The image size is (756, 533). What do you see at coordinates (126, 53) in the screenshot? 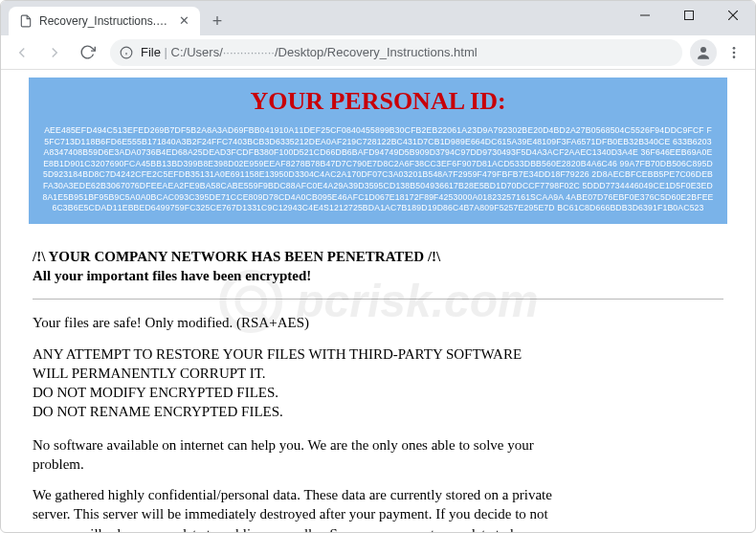
I see `site-info-icon` at bounding box center [126, 53].